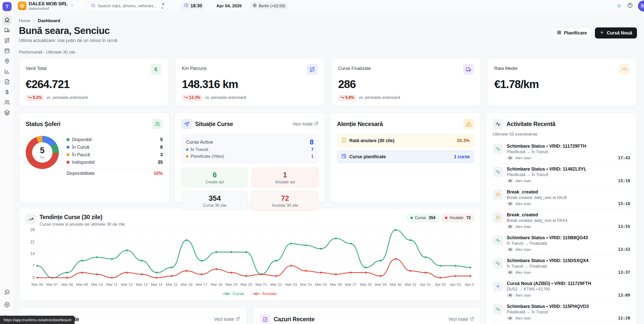  What do you see at coordinates (568, 175) in the screenshot?
I see `activity-item-desc: Planificată → În Tranzit` at bounding box center [568, 175].